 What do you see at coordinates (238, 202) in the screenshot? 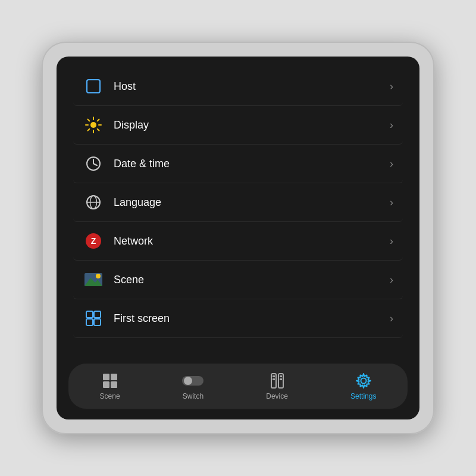
I see `menu-item-language: Language ›` at bounding box center [238, 202].